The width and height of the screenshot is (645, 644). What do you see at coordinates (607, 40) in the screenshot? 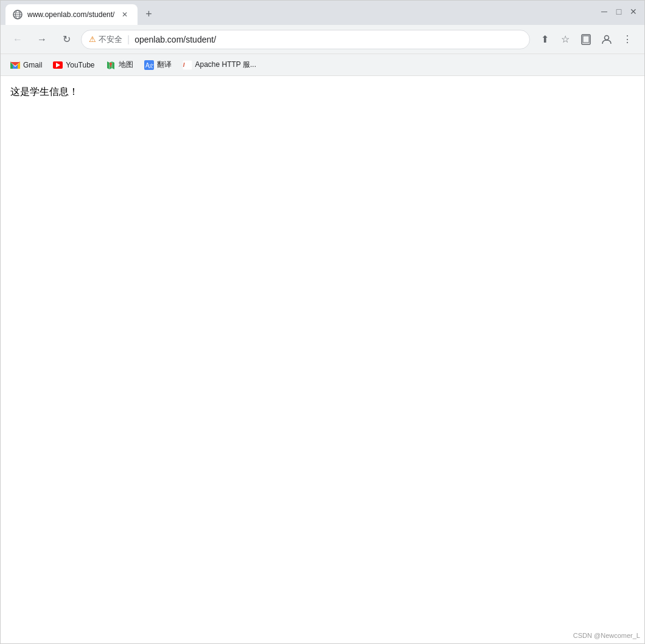
I see `profile-button` at bounding box center [607, 40].